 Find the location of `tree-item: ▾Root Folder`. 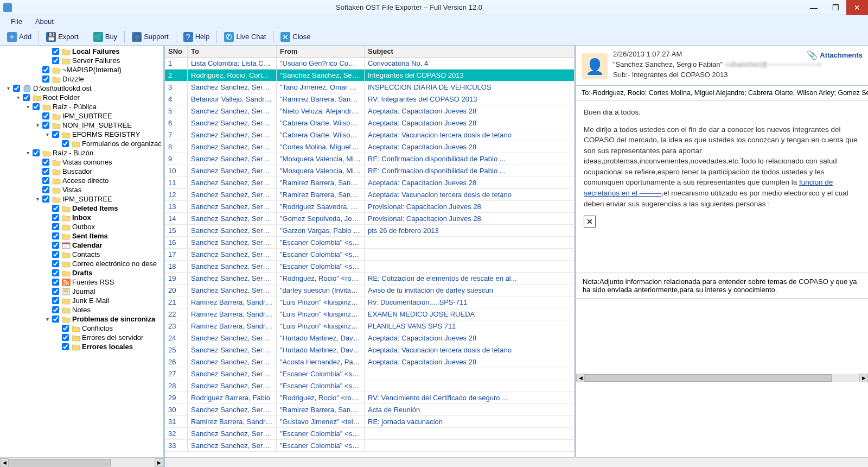

tree-item: ▾Root Folder is located at coordinates (81, 98).